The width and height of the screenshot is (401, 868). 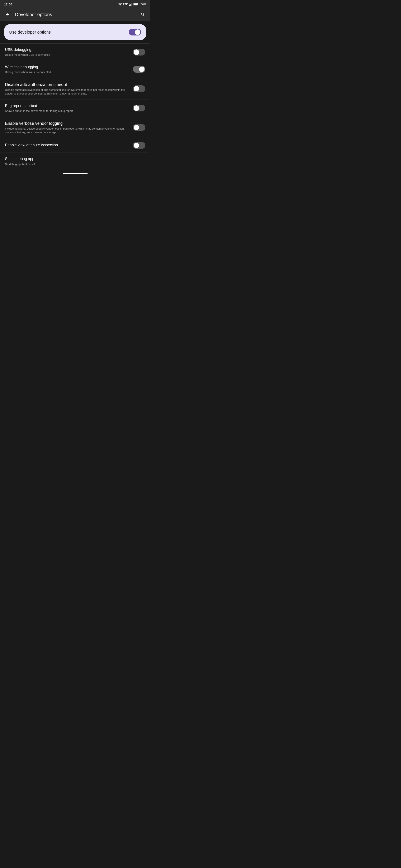 I want to click on status-icons: LTE 100%, so click(x=132, y=4).